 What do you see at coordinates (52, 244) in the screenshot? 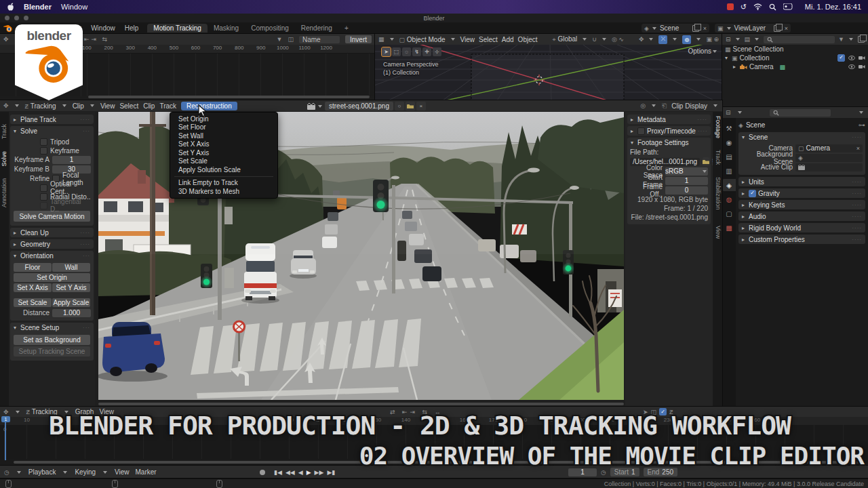
I see `panel-geometry: ▸Geometry····` at bounding box center [52, 244].